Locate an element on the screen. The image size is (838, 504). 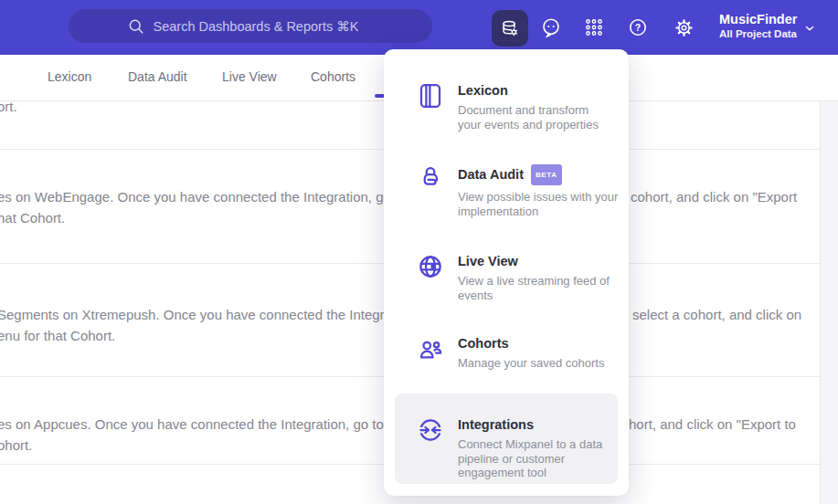
list-item-text: cohort, and click on "Export is located at coordinates (714, 197).